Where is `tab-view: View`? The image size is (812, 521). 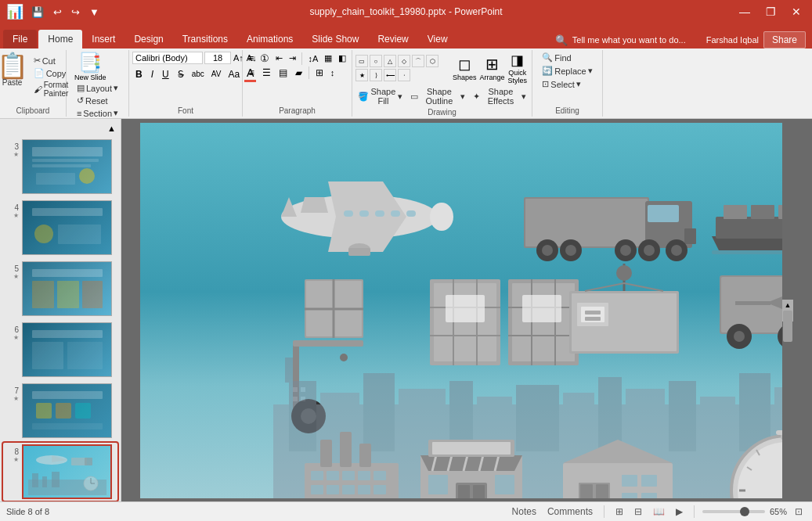
tab-view: View is located at coordinates (438, 39).